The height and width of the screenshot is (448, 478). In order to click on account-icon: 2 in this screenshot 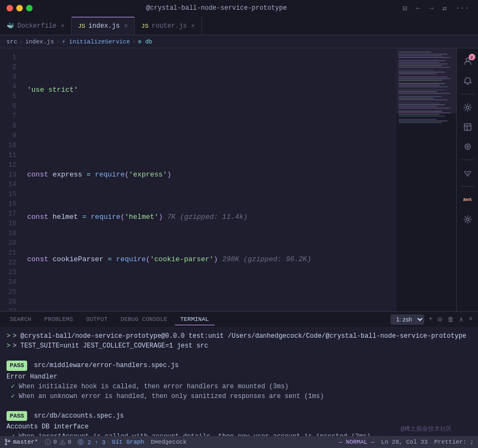, I will do `click(468, 61)`.